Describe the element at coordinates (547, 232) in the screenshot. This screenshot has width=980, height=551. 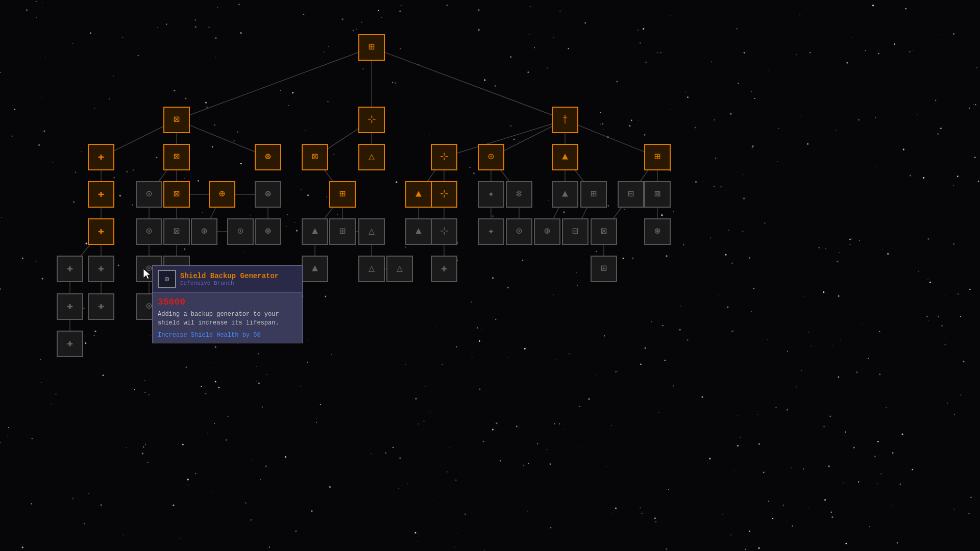
I see `node-r4e: ⊕` at that location.